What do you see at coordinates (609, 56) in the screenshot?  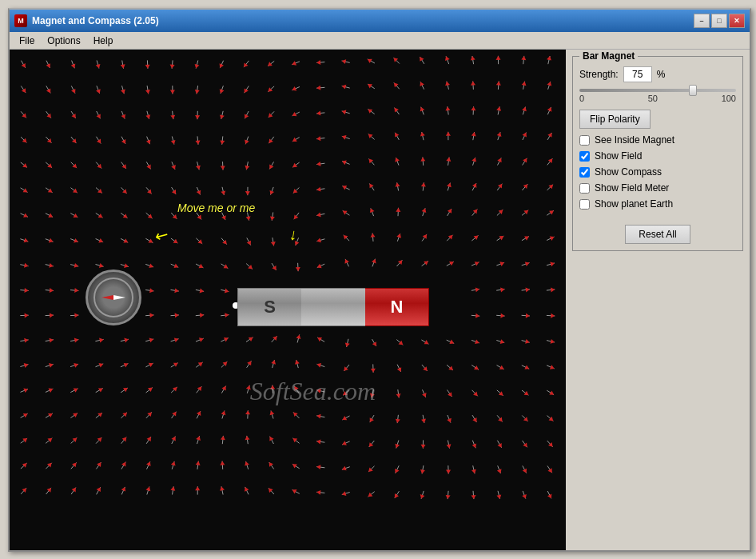 I see `panel-group-title: Bar Magnet` at bounding box center [609, 56].